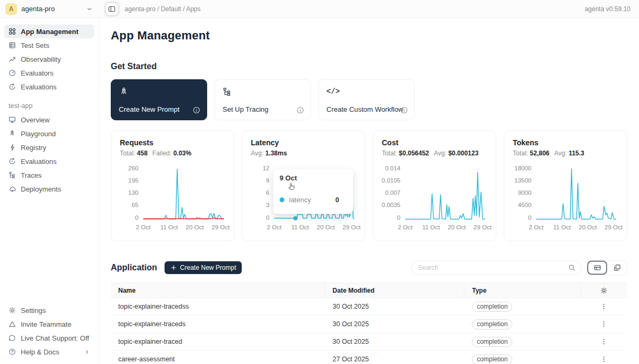 The height and width of the screenshot is (364, 639). I want to click on plus-icon, so click(174, 268).